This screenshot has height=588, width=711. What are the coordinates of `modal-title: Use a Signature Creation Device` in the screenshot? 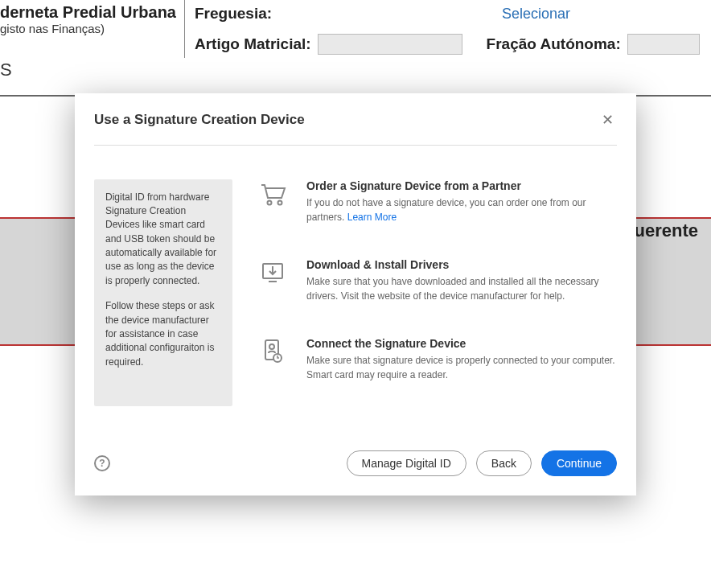 It's located at (199, 120).